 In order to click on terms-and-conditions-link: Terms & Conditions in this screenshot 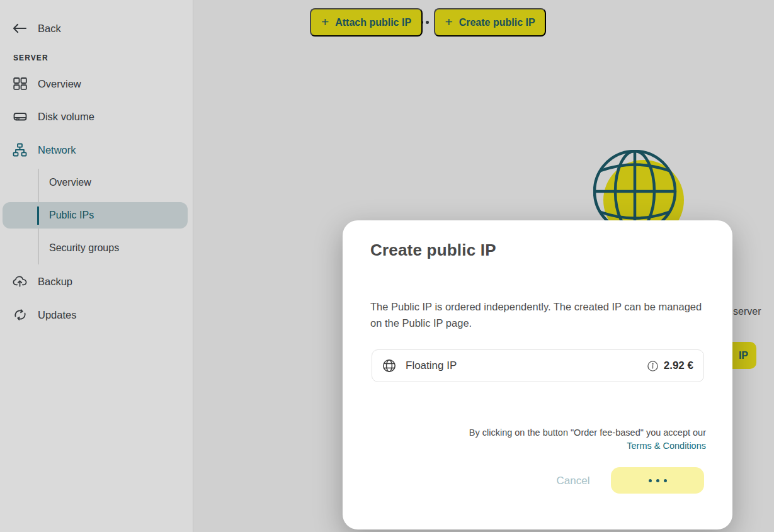, I will do `click(666, 446)`.